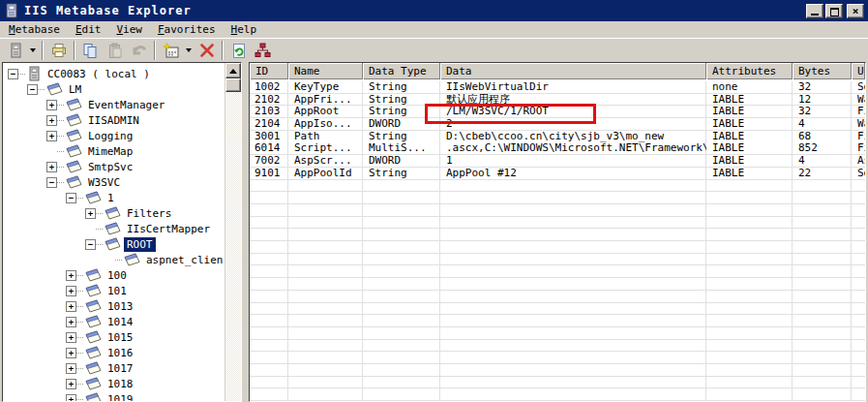 The image size is (868, 402). Describe the element at coordinates (823, 72) in the screenshot. I see `column-header-bytes: Bytes` at that location.